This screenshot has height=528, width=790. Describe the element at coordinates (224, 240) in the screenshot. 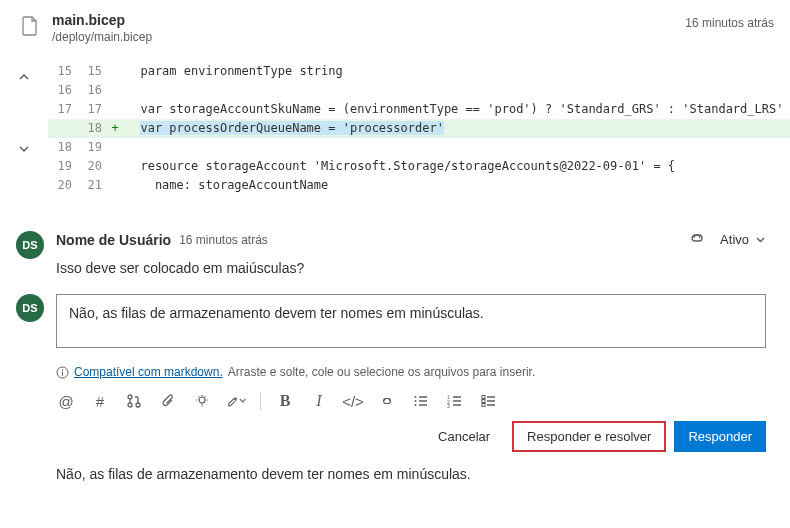

I see `comment-time: 16 minutos atrás` at that location.